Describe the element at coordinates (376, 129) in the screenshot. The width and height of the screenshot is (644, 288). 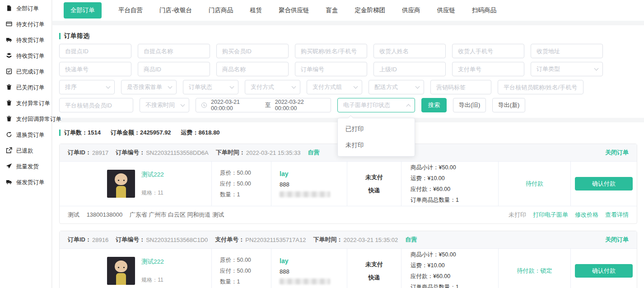
I see `dropdown-option-printed: 已打印` at that location.